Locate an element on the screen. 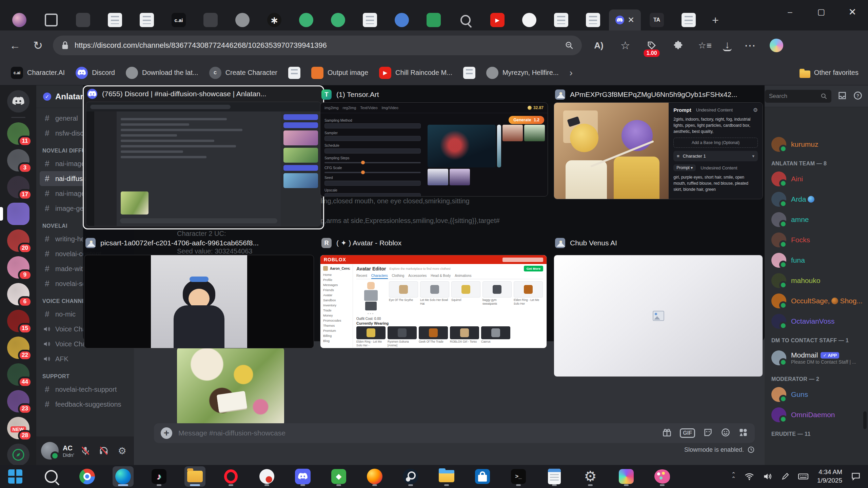  youtube-tab is located at coordinates (497, 20).